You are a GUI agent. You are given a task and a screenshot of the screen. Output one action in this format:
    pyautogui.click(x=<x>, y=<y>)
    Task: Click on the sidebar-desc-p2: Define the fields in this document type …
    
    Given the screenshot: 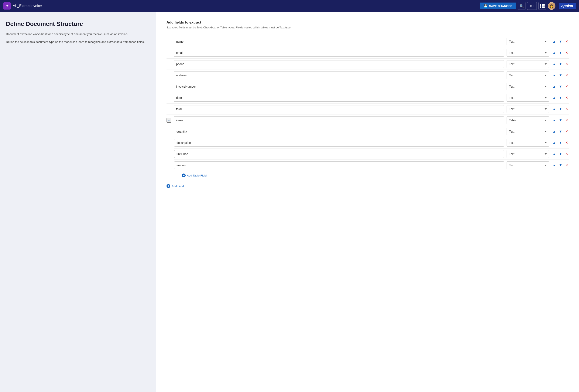 What is the action you would take?
    pyautogui.click(x=78, y=42)
    